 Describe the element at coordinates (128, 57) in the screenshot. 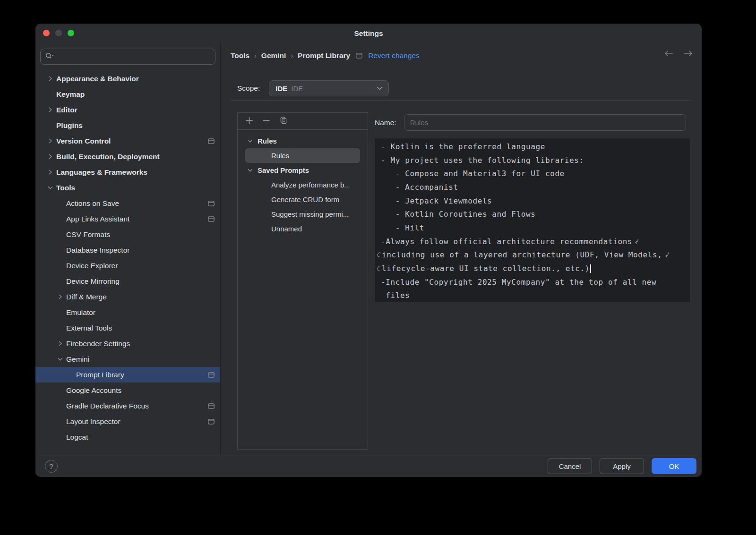

I see `settings-search` at that location.